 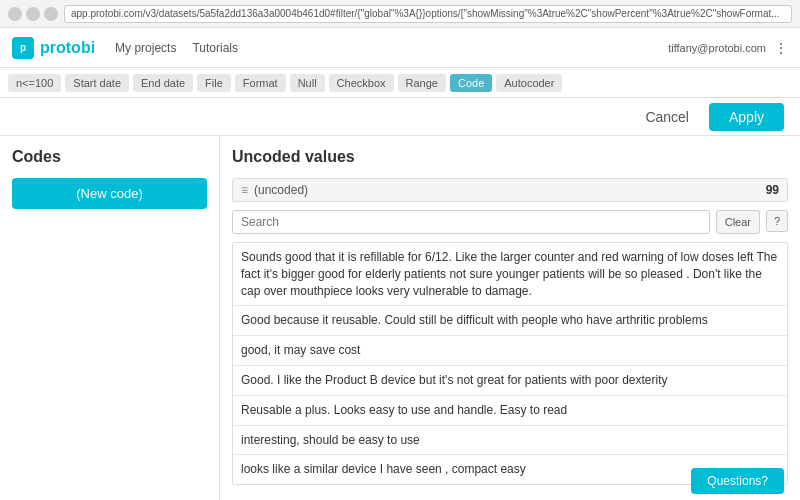 What do you see at coordinates (97, 83) in the screenshot?
I see `filter-tab-start-date: Start date` at bounding box center [97, 83].